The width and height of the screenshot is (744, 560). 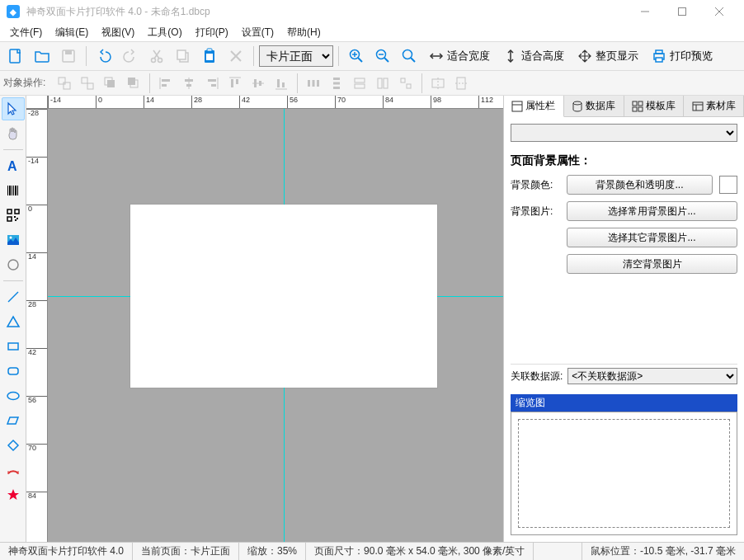 What do you see at coordinates (104, 56) in the screenshot?
I see `undo-button` at bounding box center [104, 56].